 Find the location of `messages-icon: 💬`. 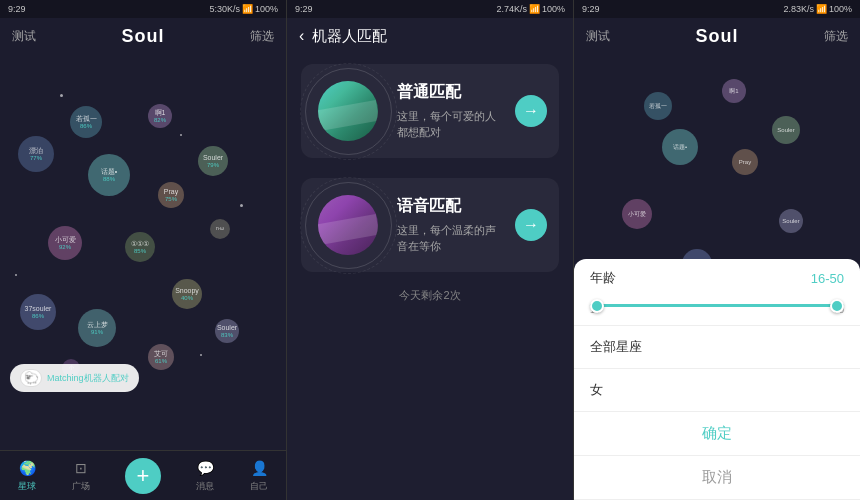

messages-icon: 💬 is located at coordinates (205, 468).